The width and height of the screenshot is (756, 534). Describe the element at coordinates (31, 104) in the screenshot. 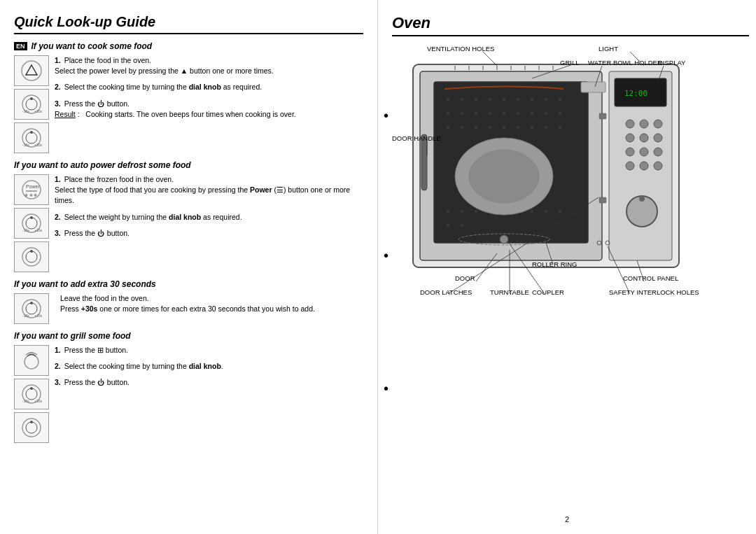

I see `icon-dial-knob-1: -10s +10s` at that location.